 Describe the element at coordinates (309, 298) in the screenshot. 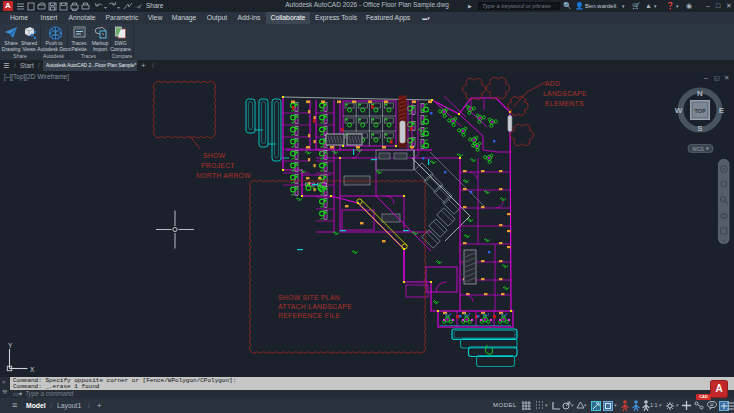

I see `svg-text: SHOW SITE PLAN` at that location.